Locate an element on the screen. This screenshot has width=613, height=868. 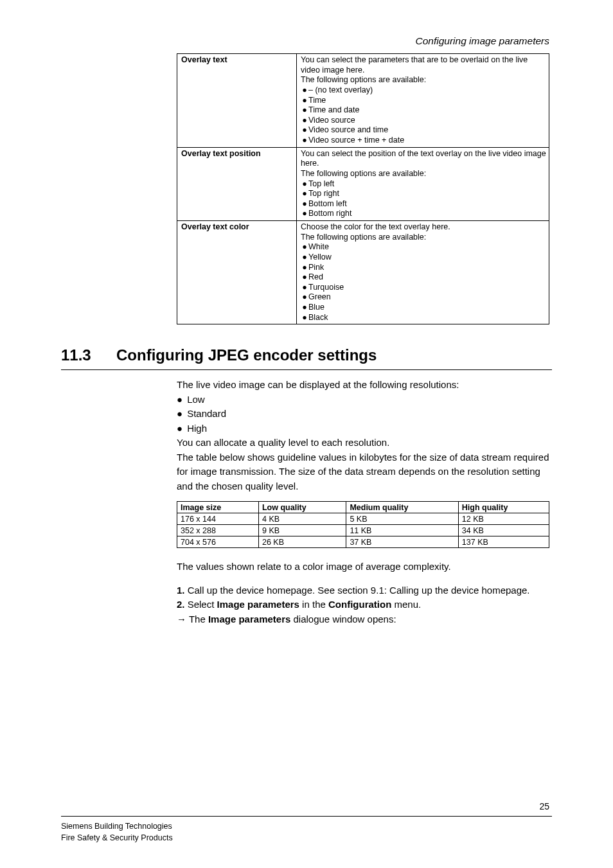
r2-i4: Turquoise is located at coordinates (326, 287).